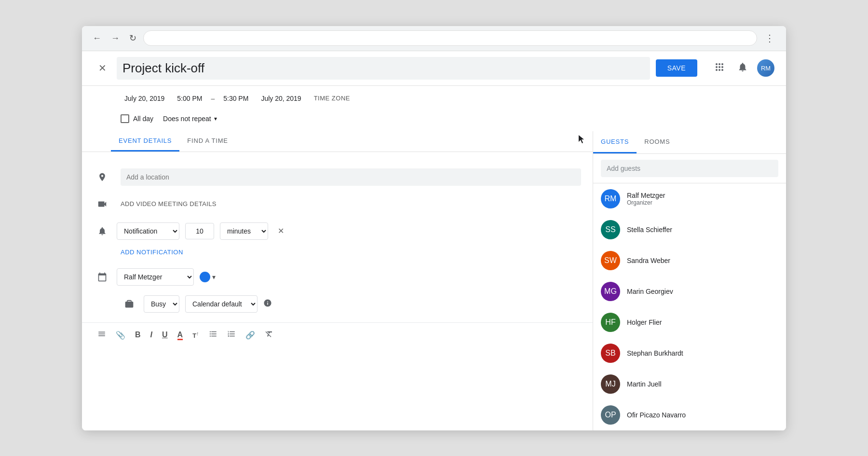 The width and height of the screenshot is (868, 456). I want to click on guest-name: Ralf Metzger, so click(703, 195).